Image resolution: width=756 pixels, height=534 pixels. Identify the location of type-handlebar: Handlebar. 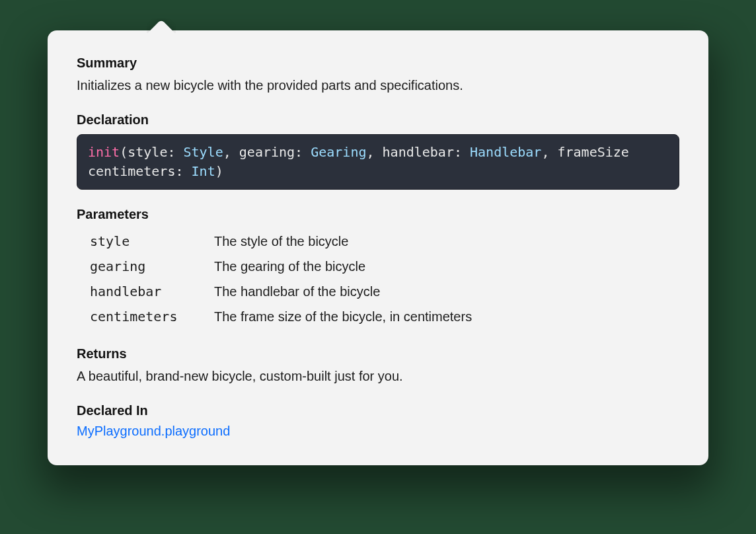
(506, 152).